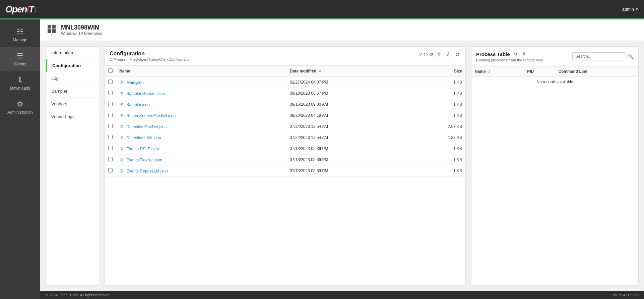 The width and height of the screenshot is (644, 299). Describe the element at coordinates (285, 105) in the screenshot. I see `table-row: 🖹 Sampler.json 09/16/2023 09:00 AM 1 KB` at that location.